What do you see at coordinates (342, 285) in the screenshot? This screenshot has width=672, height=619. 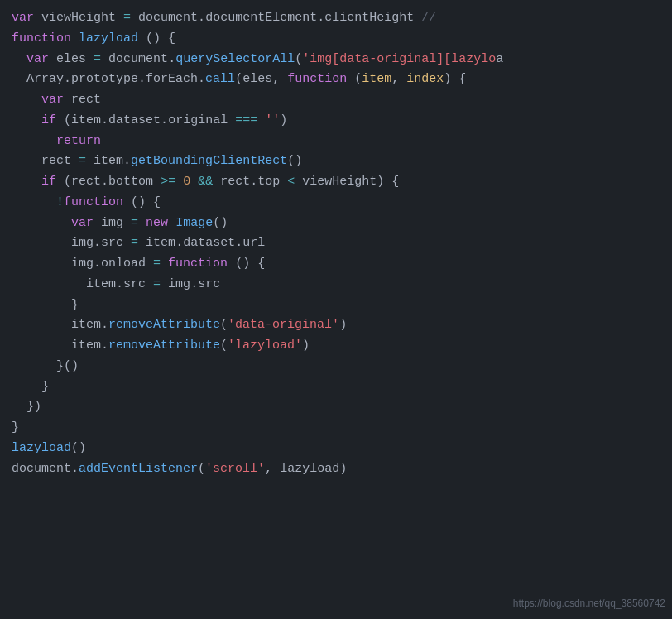 I see `code-line-16: item.src = img.src` at bounding box center [342, 285].